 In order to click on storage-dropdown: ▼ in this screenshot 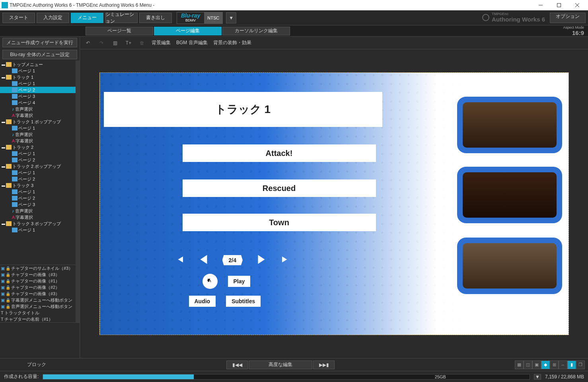, I will do `click(537, 377)`.